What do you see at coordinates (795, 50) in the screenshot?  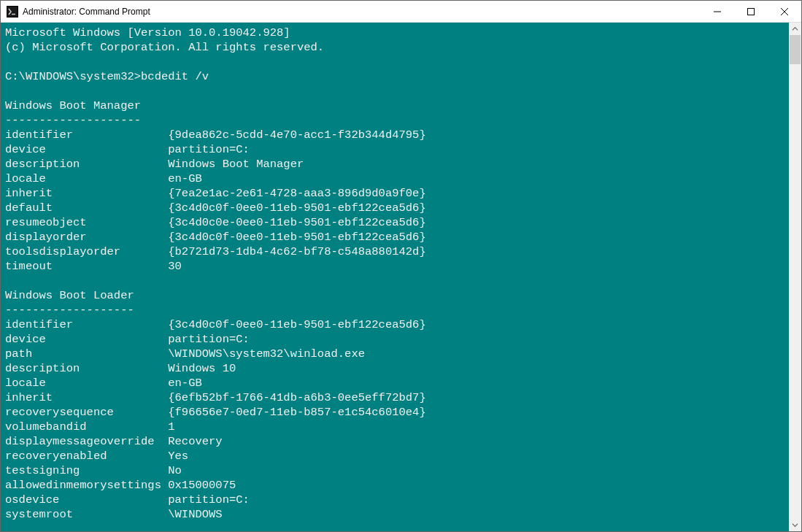 I see `scroll-thumb` at bounding box center [795, 50].